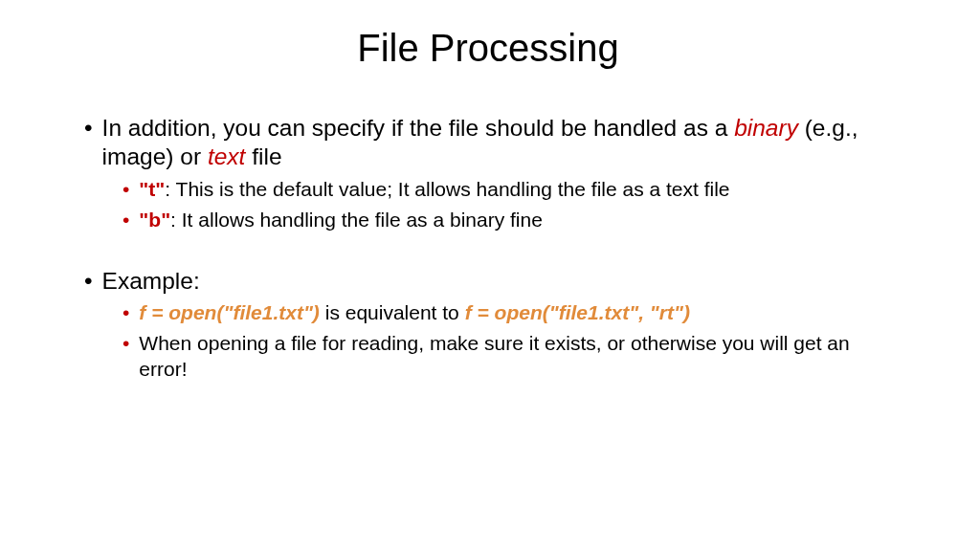 This screenshot has width=980, height=551. What do you see at coordinates (498, 281) in the screenshot?
I see `bullet-text: Example:` at bounding box center [498, 281].